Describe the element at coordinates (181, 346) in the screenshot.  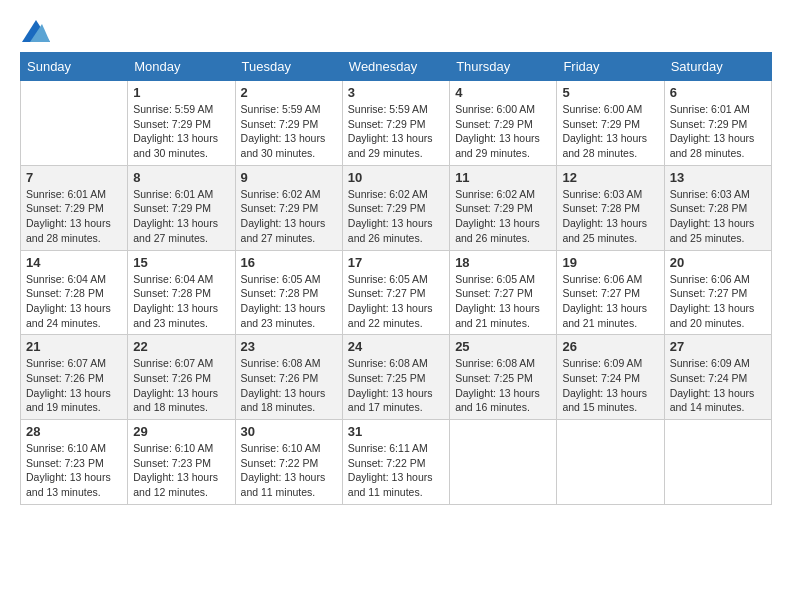
I see `day-number: 22` at that location.